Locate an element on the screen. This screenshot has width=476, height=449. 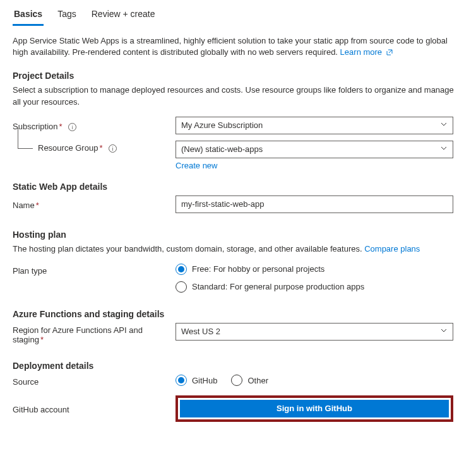
intro-text: App Service Static Web Apps is a streaml… is located at coordinates (238, 47).